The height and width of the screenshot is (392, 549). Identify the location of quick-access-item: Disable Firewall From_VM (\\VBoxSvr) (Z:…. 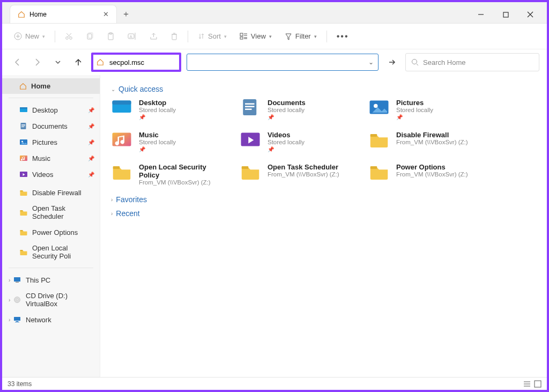
(425, 142).